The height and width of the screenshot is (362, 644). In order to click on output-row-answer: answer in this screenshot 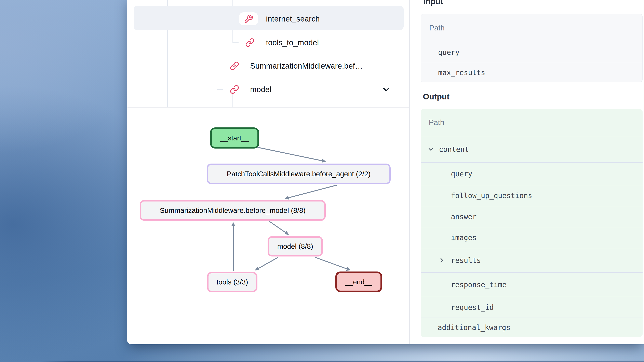, I will do `click(532, 216)`.